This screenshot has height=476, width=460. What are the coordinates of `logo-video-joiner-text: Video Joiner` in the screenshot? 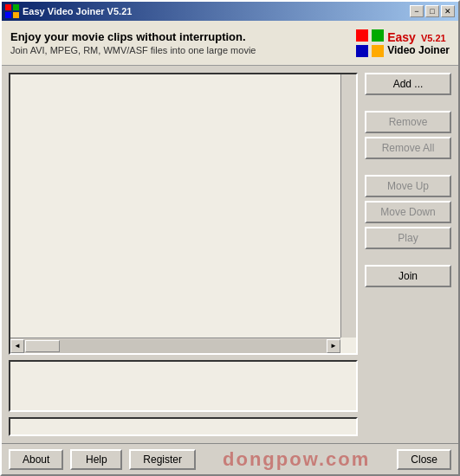 It's located at (418, 50).